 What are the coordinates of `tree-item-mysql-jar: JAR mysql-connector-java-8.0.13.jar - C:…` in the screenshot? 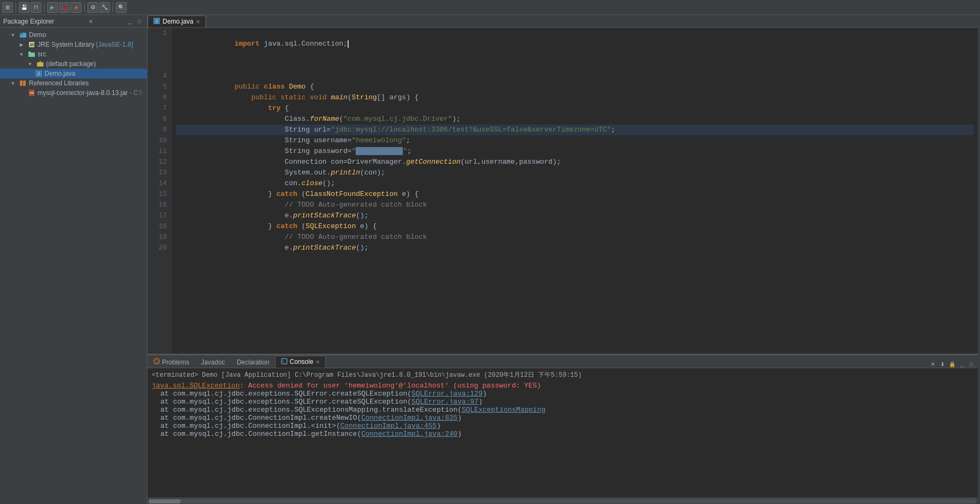 It's located at (73, 93).